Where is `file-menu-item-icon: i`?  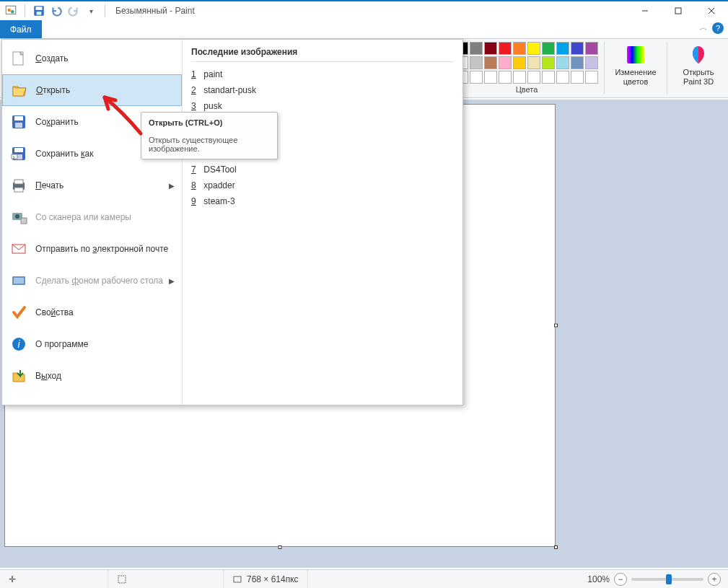
file-menu-item-icon: i is located at coordinates (19, 344).